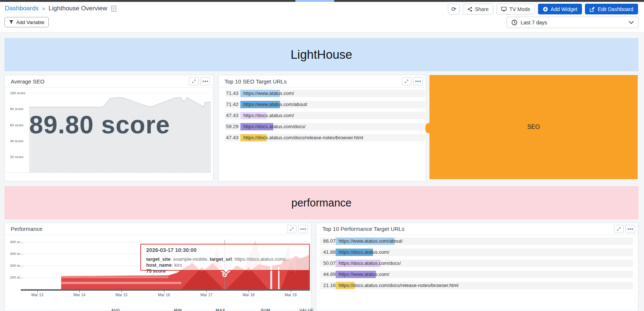 This screenshot has width=644, height=311. I want to click on tooltip-value: : kiro, so click(177, 265).